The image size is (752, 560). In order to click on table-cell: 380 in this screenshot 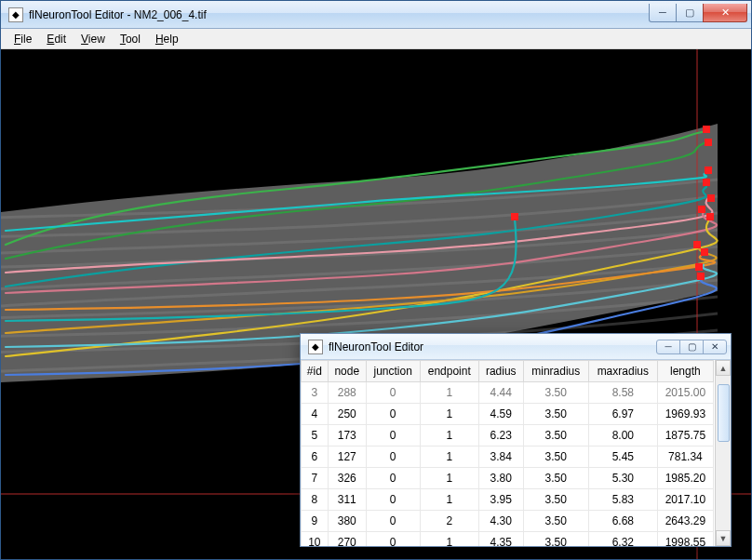, I will do `click(346, 521)`.